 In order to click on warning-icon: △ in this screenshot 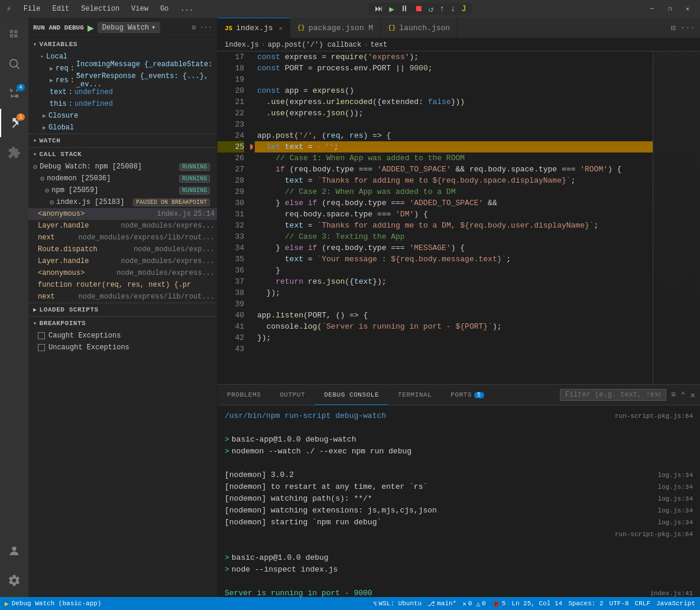, I will do `click(478, 604)`.